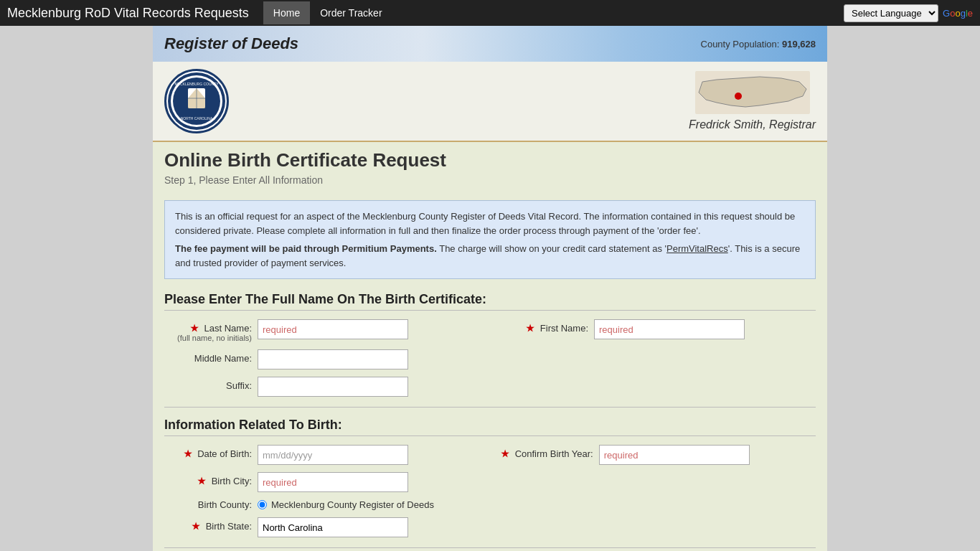  Describe the element at coordinates (346, 505) in the screenshot. I see `birth-county-radio-label: Mecklenburg County Register of Deeds` at that location.